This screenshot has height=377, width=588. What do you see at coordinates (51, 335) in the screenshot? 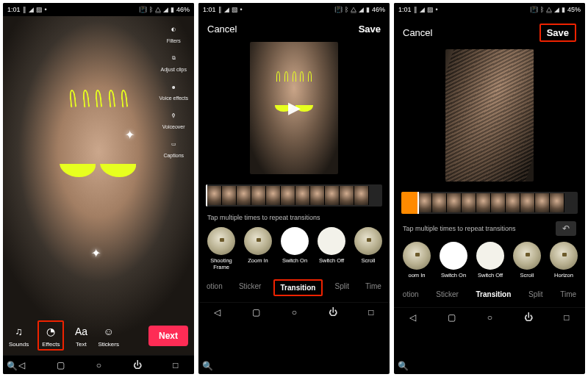
I see `effects-button: ◔ Effects` at bounding box center [51, 335].